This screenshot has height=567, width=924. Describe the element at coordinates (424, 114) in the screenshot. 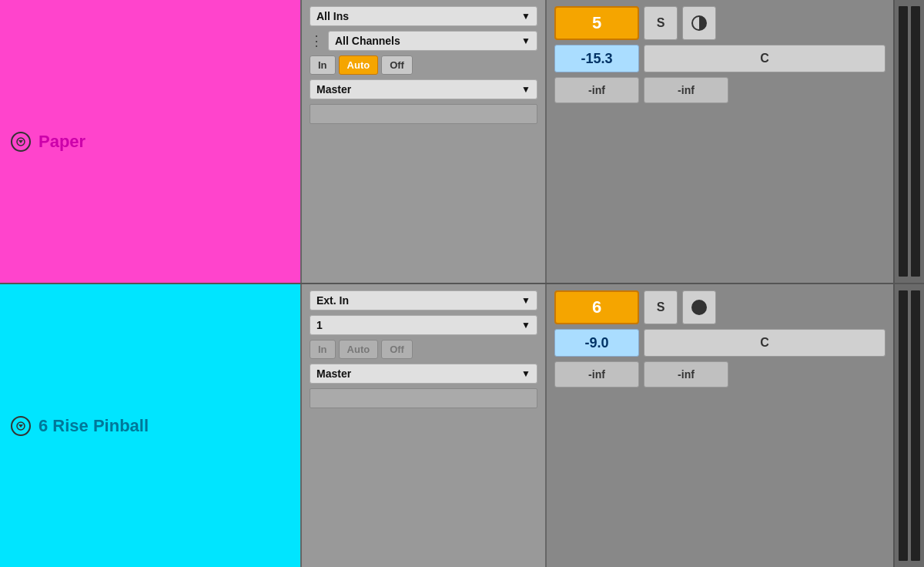

I see `text-bar-row-paper` at that location.